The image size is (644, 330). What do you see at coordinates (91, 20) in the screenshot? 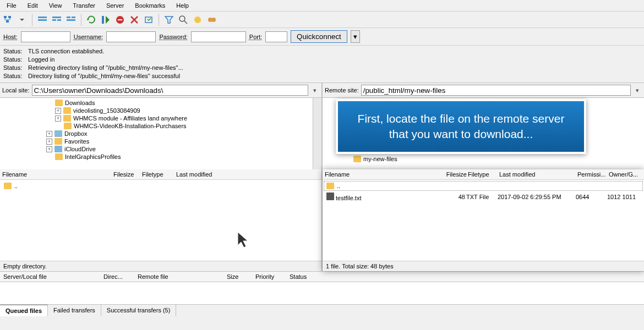
I see `refresh-icon` at bounding box center [91, 20].